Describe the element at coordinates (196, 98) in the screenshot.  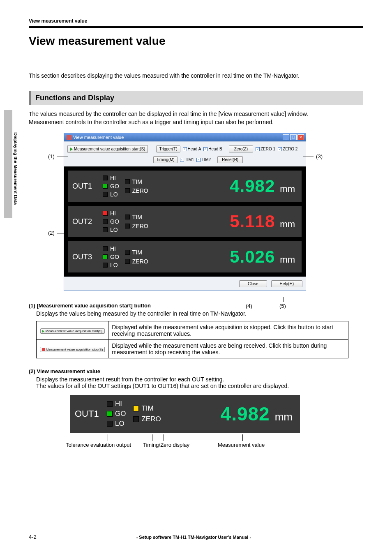
I see `section-heading: Functions and Display` at that location.